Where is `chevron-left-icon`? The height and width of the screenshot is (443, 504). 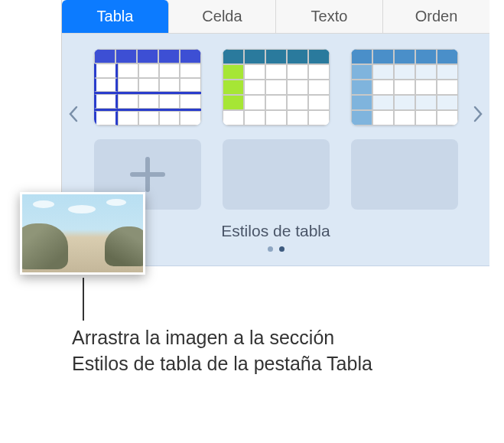
chevron-left-icon is located at coordinates (73, 114).